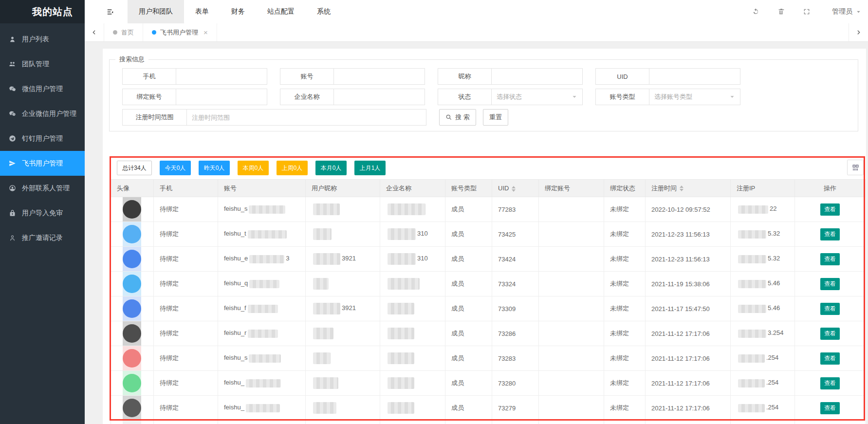  What do you see at coordinates (42, 137) in the screenshot?
I see `sidebar-menu: 用户列表团队管理微信用户管理企业微信用户管理钉钉用户管理飞书用户管理外部联系人管…` at bounding box center [42, 137].